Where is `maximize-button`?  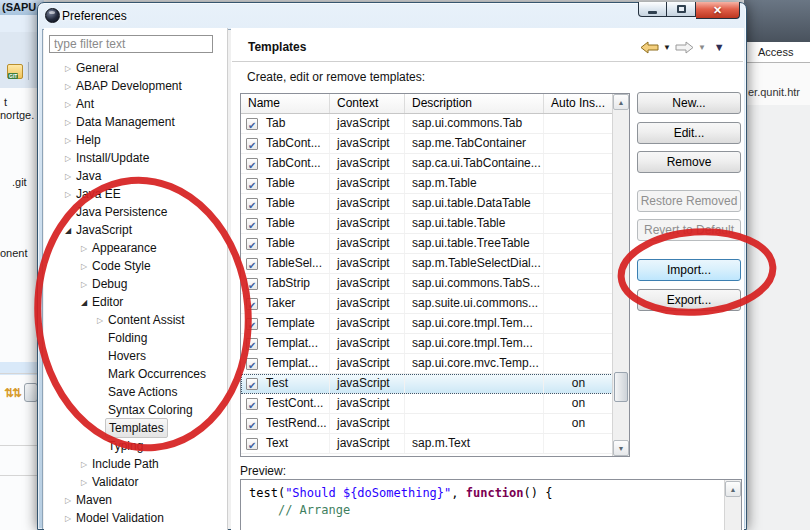
maximize-button is located at coordinates (682, 10).